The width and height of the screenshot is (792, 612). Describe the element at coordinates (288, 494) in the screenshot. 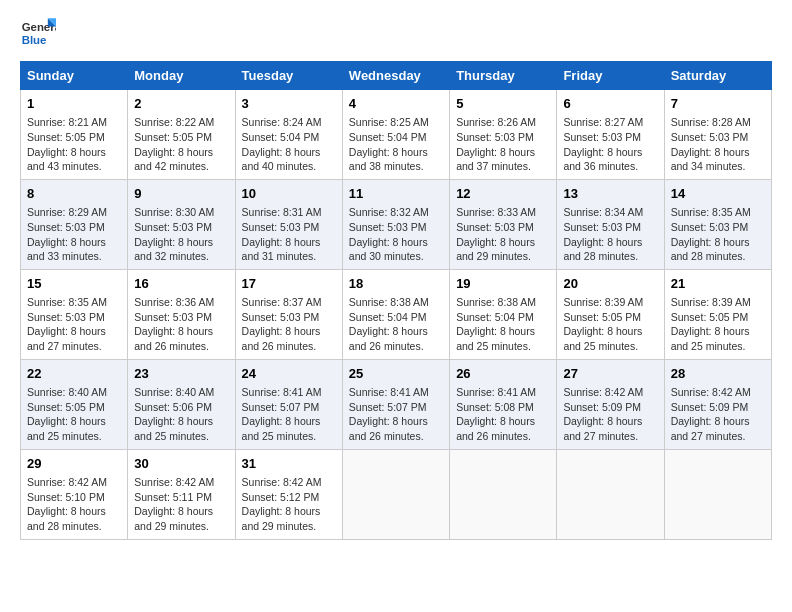

I see `day-cell-31: 31Sunrise: 8:42 AMSunset: 5:12 PMDayligh…` at that location.